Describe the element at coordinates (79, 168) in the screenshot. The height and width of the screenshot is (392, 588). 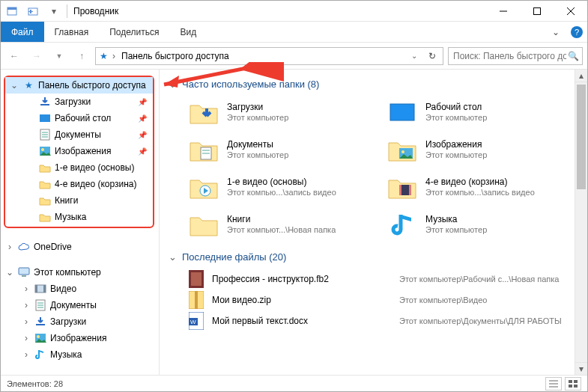
I see `sidebar-item-folder: 1-е видео (основы)` at that location.